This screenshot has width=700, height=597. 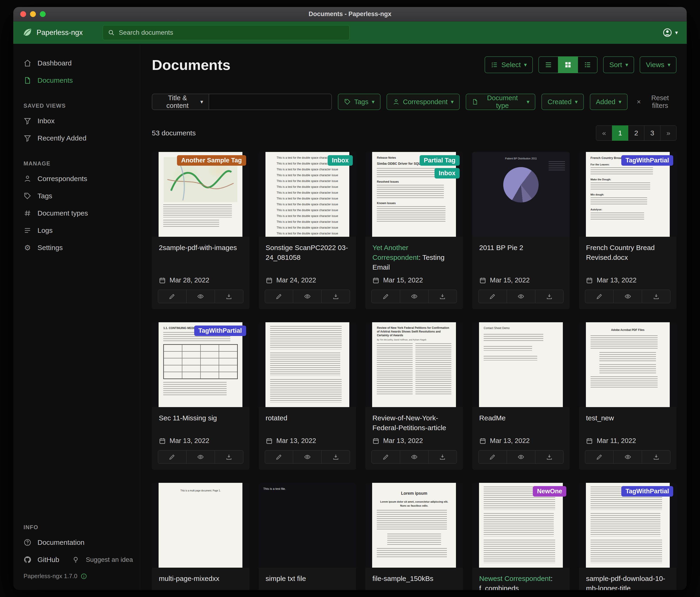 I want to click on sidebar-item-suggest-idea: Suggest an idea, so click(x=98, y=560).